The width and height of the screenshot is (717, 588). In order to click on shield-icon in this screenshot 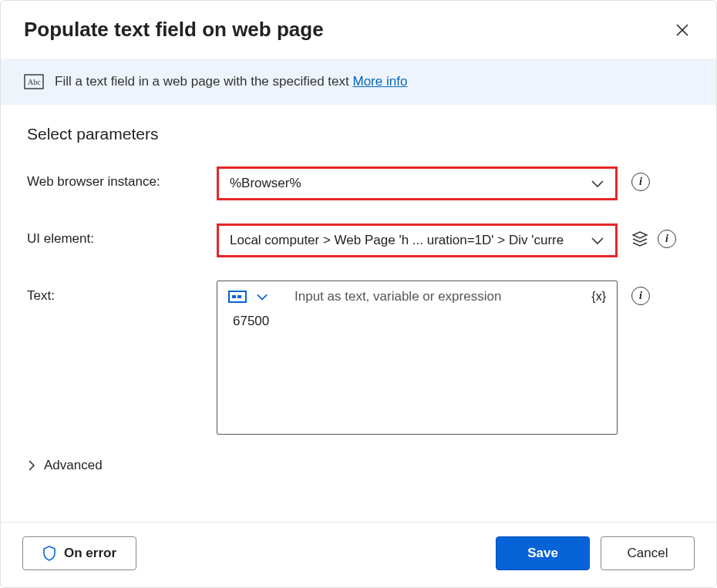, I will do `click(49, 553)`.